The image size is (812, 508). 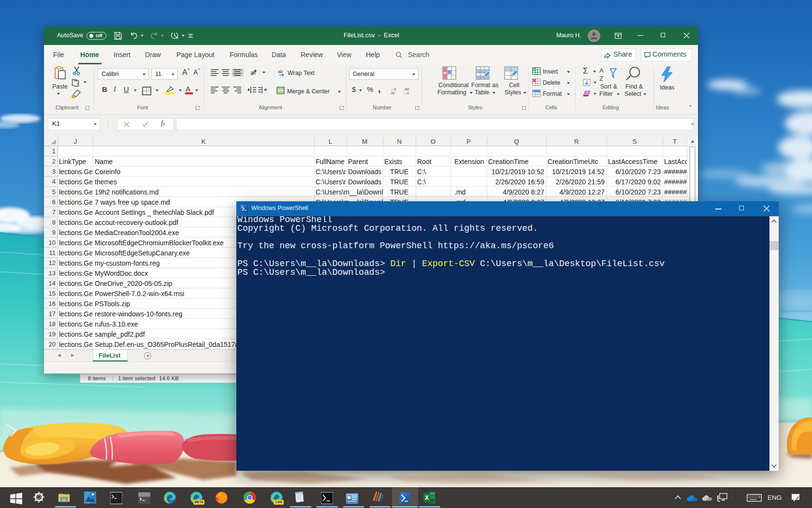 I want to click on svg-text: A, so click(x=601, y=71).